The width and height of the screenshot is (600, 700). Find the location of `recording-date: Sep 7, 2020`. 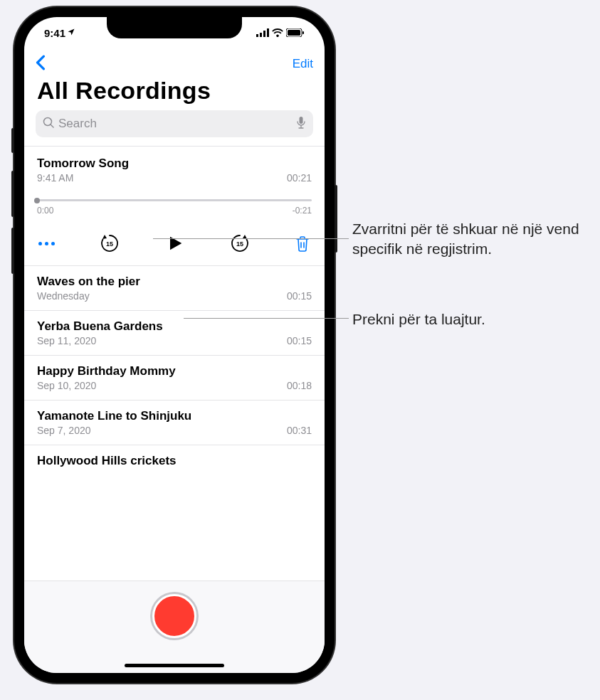

recording-date: Sep 7, 2020 is located at coordinates (64, 430).